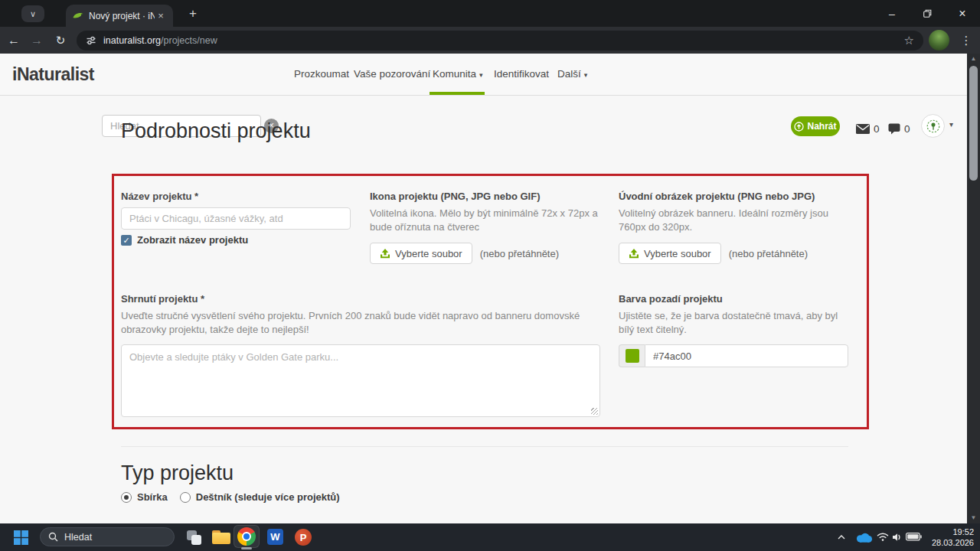 The width and height of the screenshot is (980, 551). What do you see at coordinates (863, 129) in the screenshot?
I see `envelope-icon` at bounding box center [863, 129].